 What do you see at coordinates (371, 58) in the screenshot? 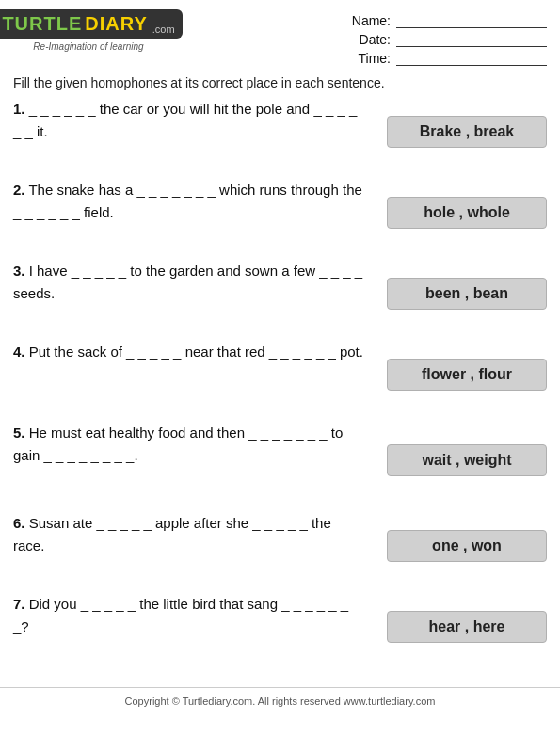
I see `time-label: Time:` at bounding box center [371, 58].